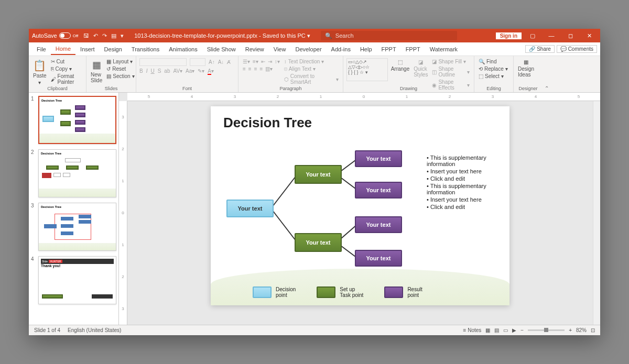 Image resolution: width=629 pixels, height=364 pixels. Describe the element at coordinates (378, 190) in the screenshot. I see `result-node-2: Your text` at that location.